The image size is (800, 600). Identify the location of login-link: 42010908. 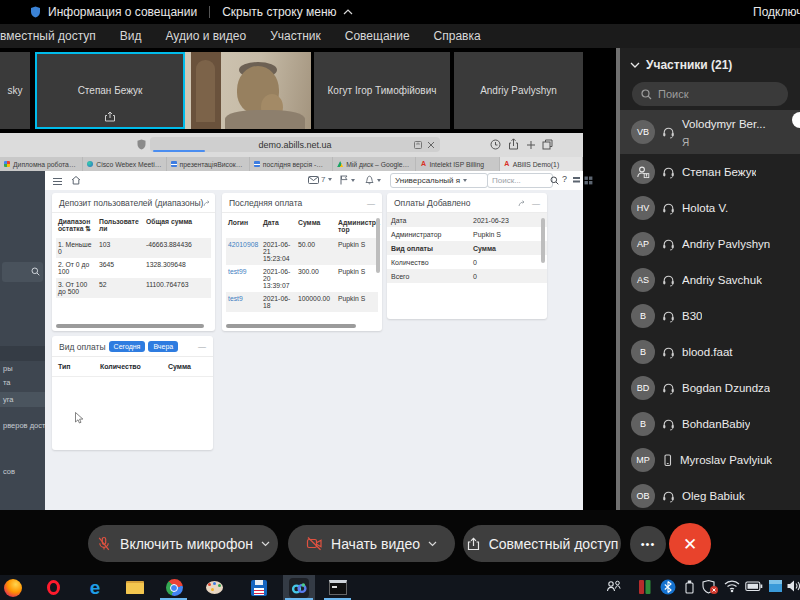
(244, 252).